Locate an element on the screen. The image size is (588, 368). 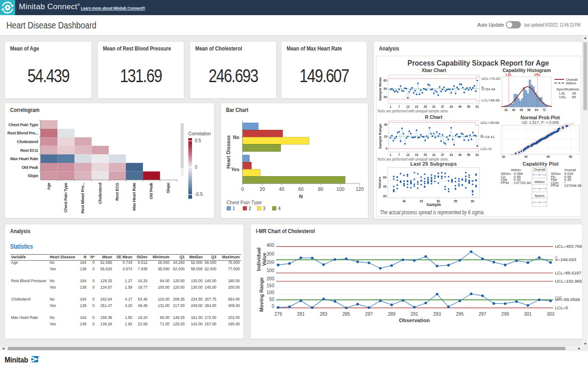
svg-text: UCL=403.766 is located at coordinates (569, 246).